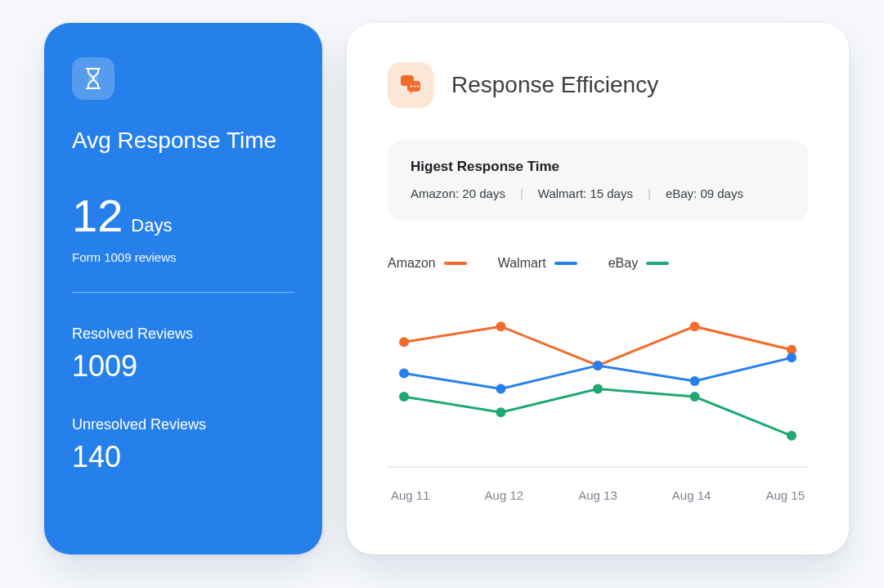  Describe the element at coordinates (458, 193) in the screenshot. I see `summary-amazon: Amazon: 20 days` at that location.